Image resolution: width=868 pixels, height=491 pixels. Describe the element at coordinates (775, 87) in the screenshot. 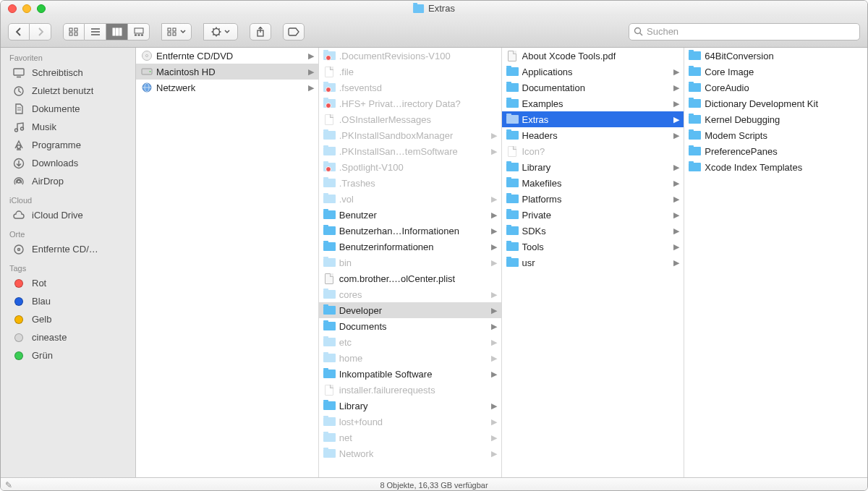

I see `list-item: CoreAudio` at that location.